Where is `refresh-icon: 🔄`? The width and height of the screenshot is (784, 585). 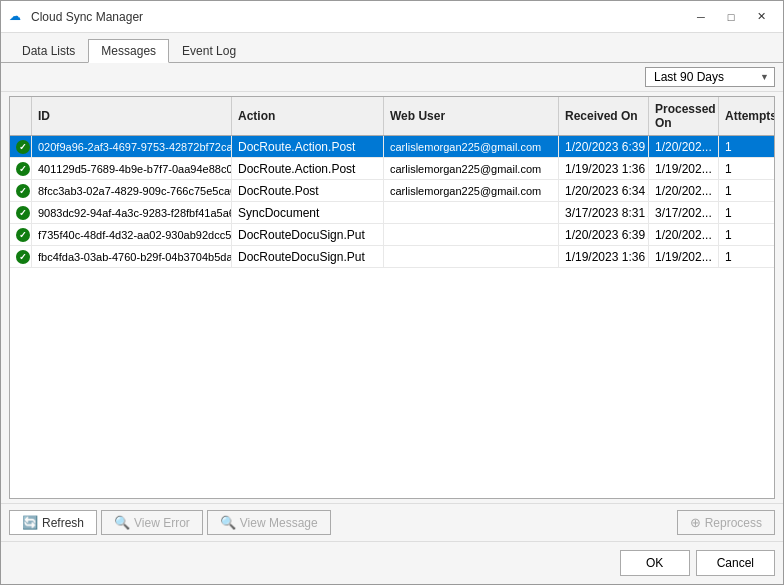
refresh-icon: 🔄 is located at coordinates (30, 522).